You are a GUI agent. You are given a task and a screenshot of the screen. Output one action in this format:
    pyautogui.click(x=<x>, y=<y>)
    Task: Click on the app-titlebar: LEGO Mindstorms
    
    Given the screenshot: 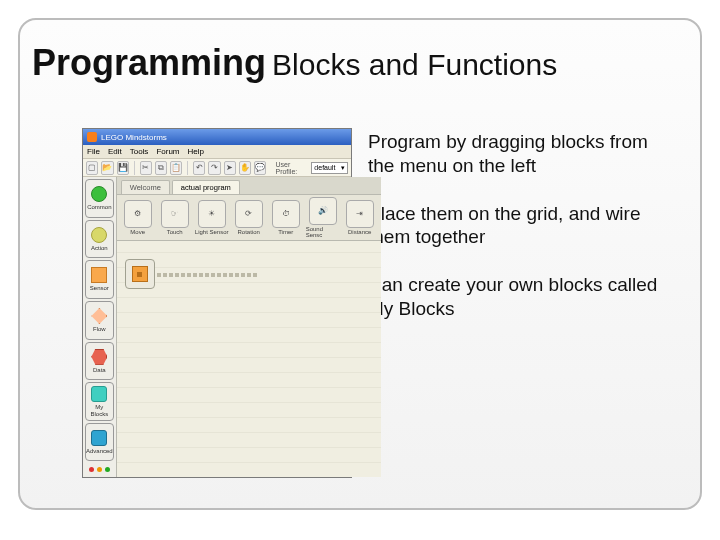 What is the action you would take?
    pyautogui.click(x=217, y=137)
    